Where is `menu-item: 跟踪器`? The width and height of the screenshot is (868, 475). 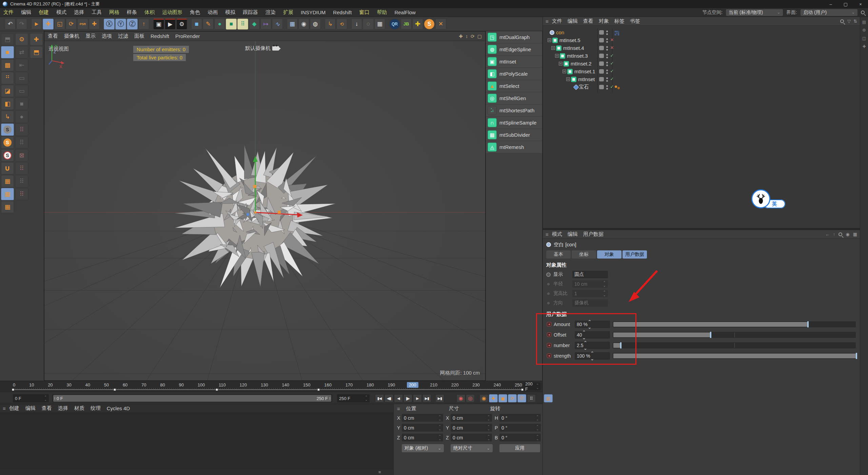
menu-item: 跟踪器 is located at coordinates (250, 12).